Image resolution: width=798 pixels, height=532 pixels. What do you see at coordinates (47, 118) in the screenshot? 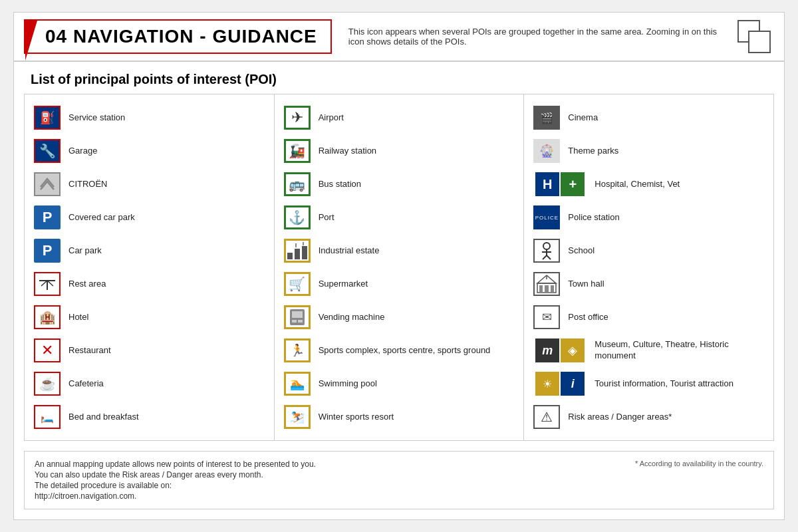
I see `service-station-icon: ⛽` at bounding box center [47, 118].